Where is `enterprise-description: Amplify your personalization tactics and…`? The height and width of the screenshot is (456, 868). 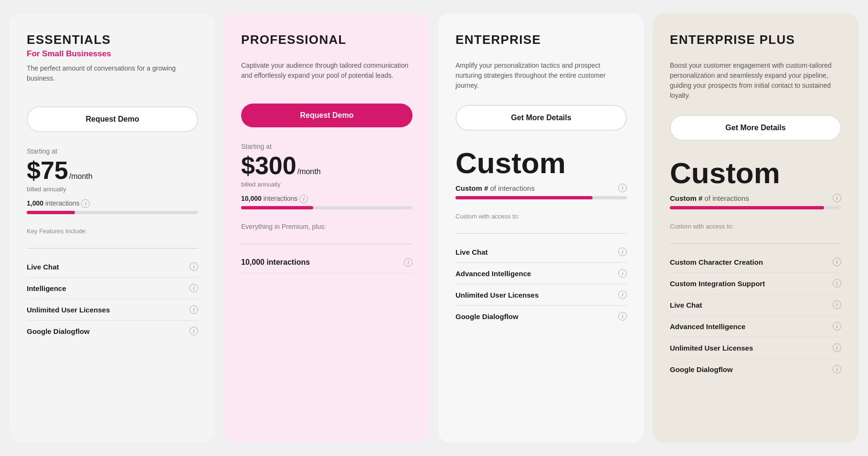
enterprise-description: Amplify your personalization tactics and… is located at coordinates (541, 75).